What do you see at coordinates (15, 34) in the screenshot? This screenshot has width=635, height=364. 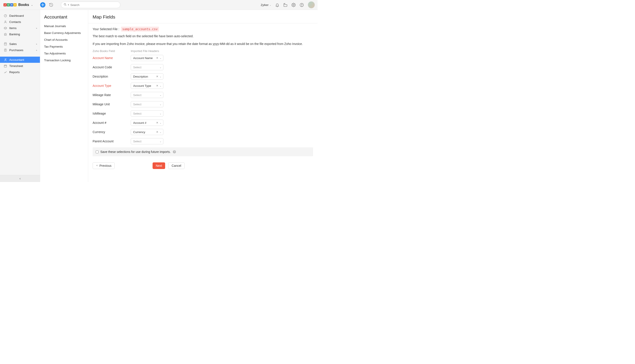 I see `nav-item-label: Banking` at bounding box center [15, 34].